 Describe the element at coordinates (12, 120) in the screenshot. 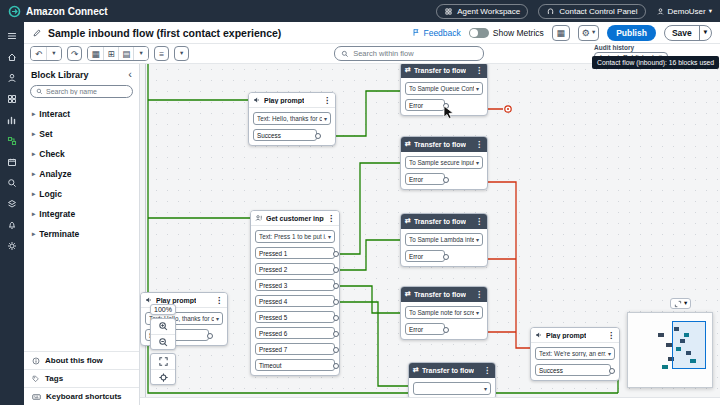

I see `metrics-icon` at that location.